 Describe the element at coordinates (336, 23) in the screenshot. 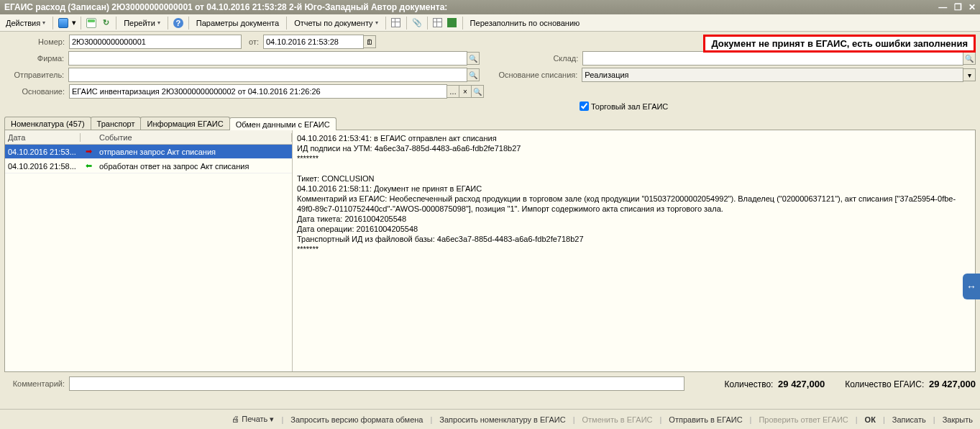

I see `reports-menu: Отчеты по документу▾` at that location.